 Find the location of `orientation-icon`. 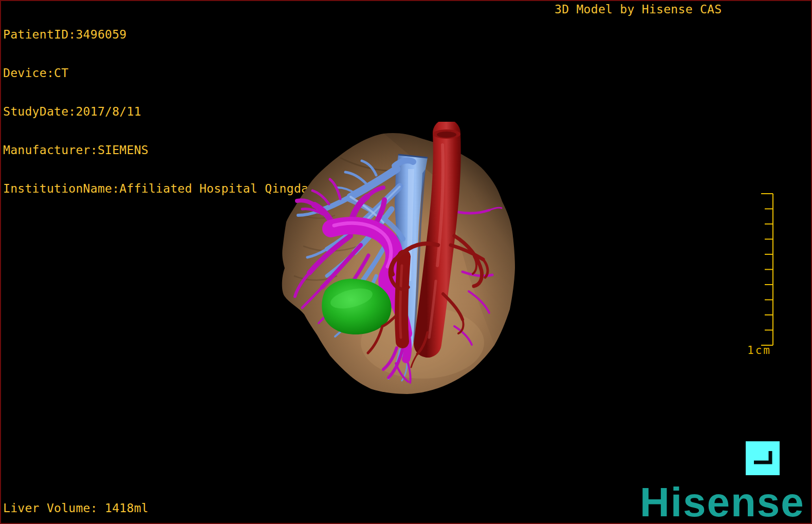

orientation-icon is located at coordinates (763, 458).